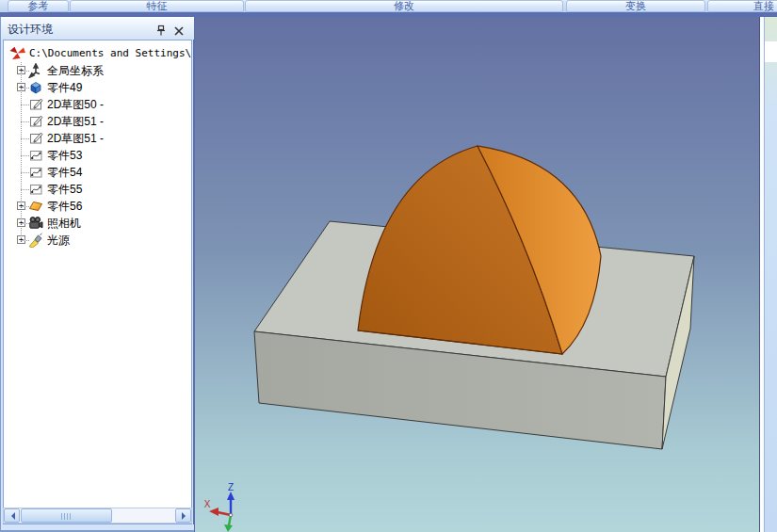 Image resolution: width=777 pixels, height=532 pixels. I want to click on tree-item-label: 光源, so click(58, 240).